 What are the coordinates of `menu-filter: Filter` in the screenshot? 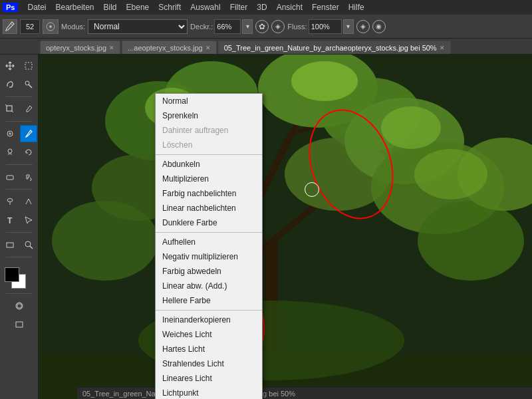 It's located at (239, 7).